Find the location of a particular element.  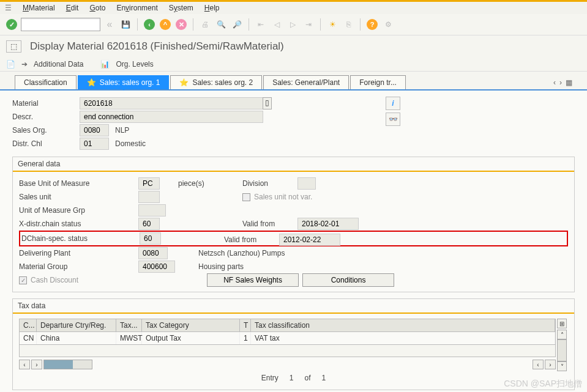

conditions-button: Conditions is located at coordinates (348, 280).